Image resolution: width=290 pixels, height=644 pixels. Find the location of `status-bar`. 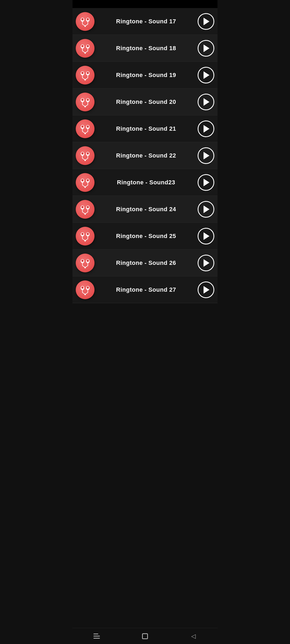

status-bar is located at coordinates (145, 4).